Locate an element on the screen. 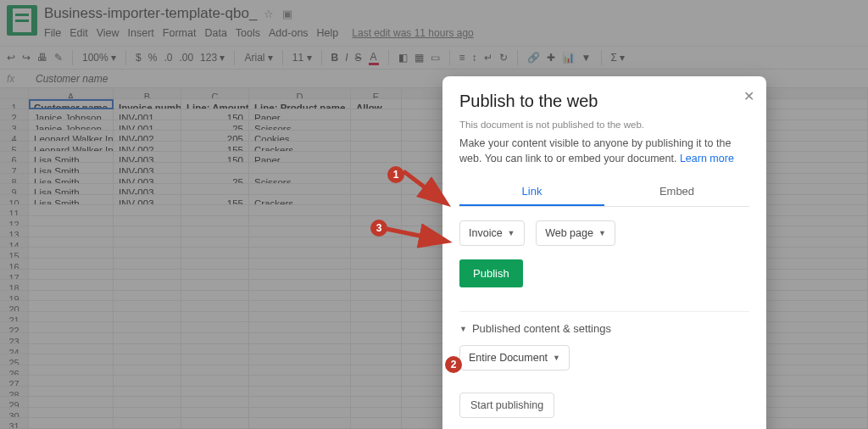 The image size is (868, 429). menu-file: File is located at coordinates (53, 33).